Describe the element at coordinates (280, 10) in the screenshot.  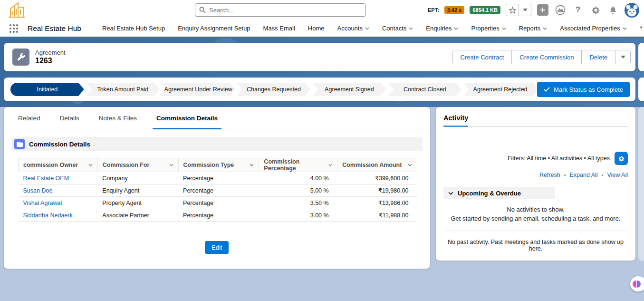
I see `global-search` at that location.